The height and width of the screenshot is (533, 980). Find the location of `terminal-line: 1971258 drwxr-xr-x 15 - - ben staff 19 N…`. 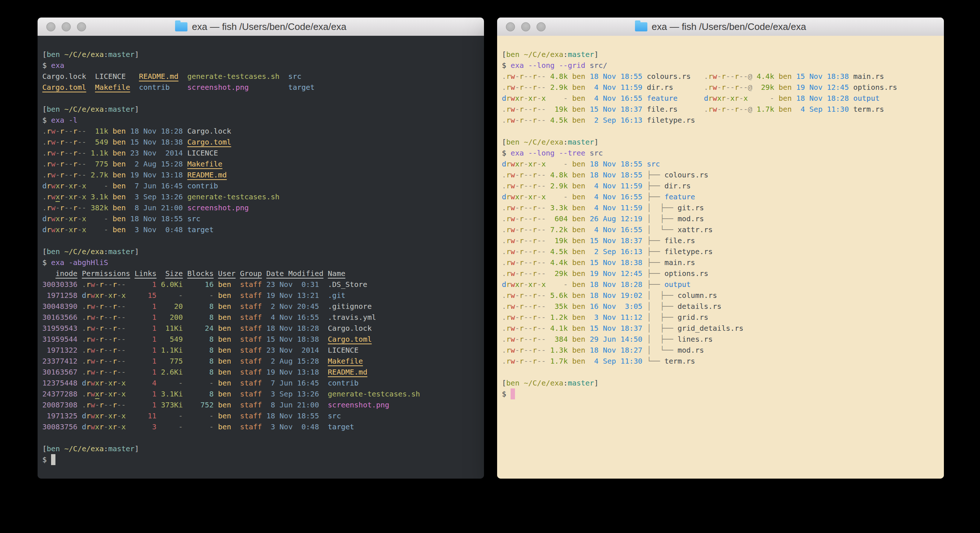

terminal-line: 1971258 drwxr-xr-x 15 - - ben staff 19 N… is located at coordinates (261, 295).